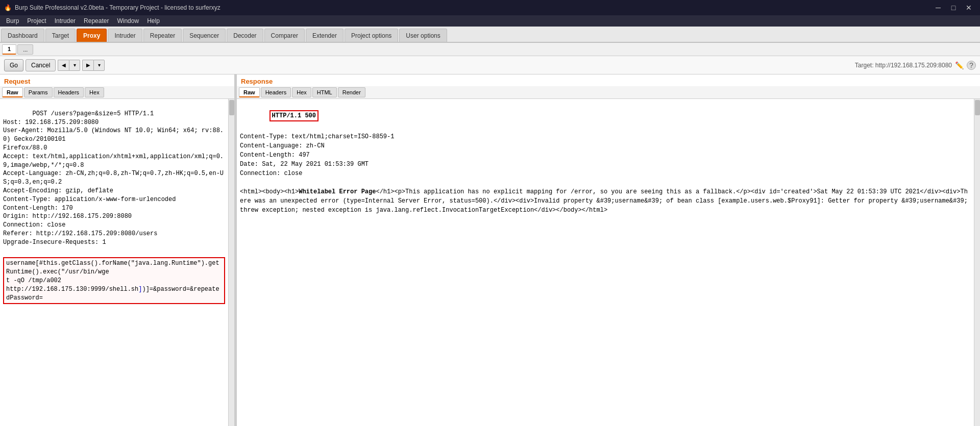 This screenshot has width=980, height=426. I want to click on maximize-button: □, so click(953, 8).